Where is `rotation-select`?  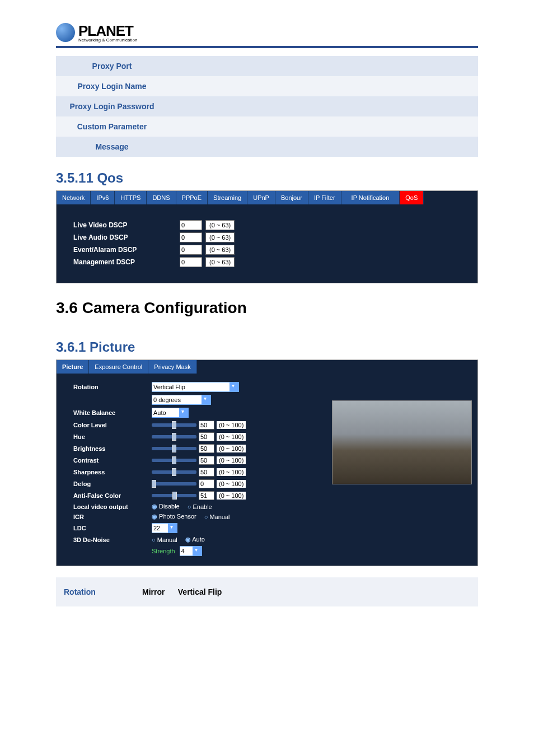 rotation-select is located at coordinates (191, 387).